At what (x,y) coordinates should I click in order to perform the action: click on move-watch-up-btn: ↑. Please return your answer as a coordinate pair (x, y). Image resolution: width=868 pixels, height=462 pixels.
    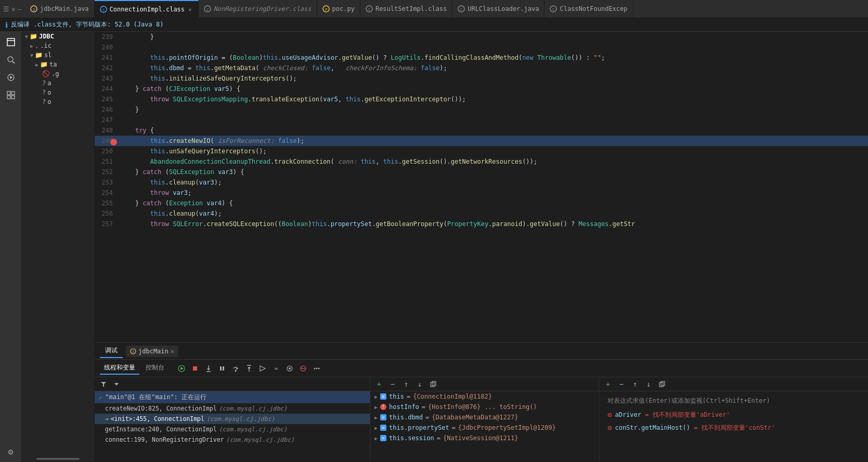
    Looking at the image, I should click on (635, 384).